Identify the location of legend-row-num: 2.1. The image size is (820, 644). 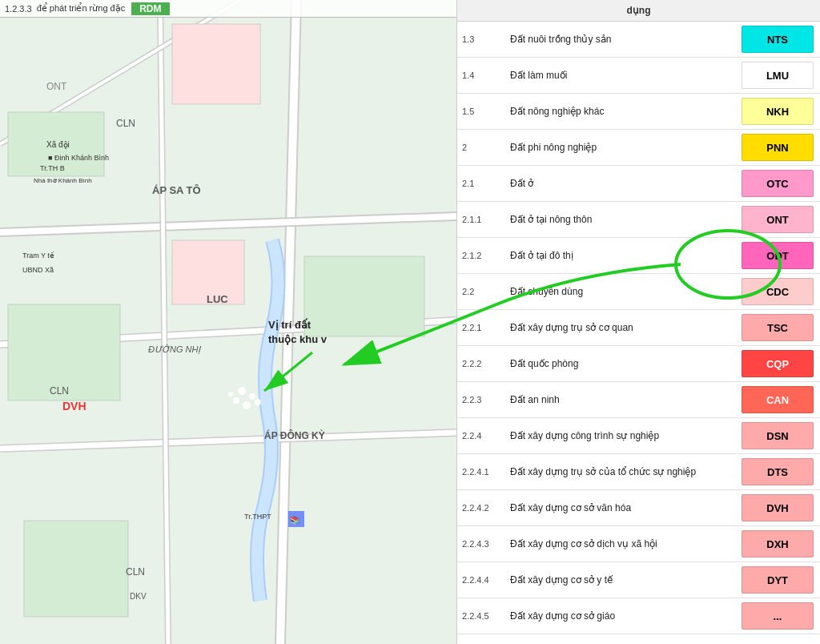
(481, 183).